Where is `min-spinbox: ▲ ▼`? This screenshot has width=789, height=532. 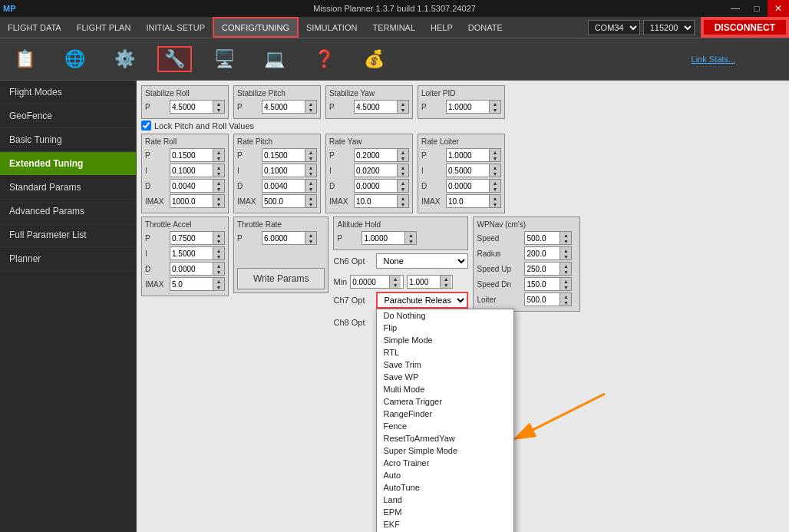
min-spinbox: ▲ ▼ is located at coordinates (377, 282).